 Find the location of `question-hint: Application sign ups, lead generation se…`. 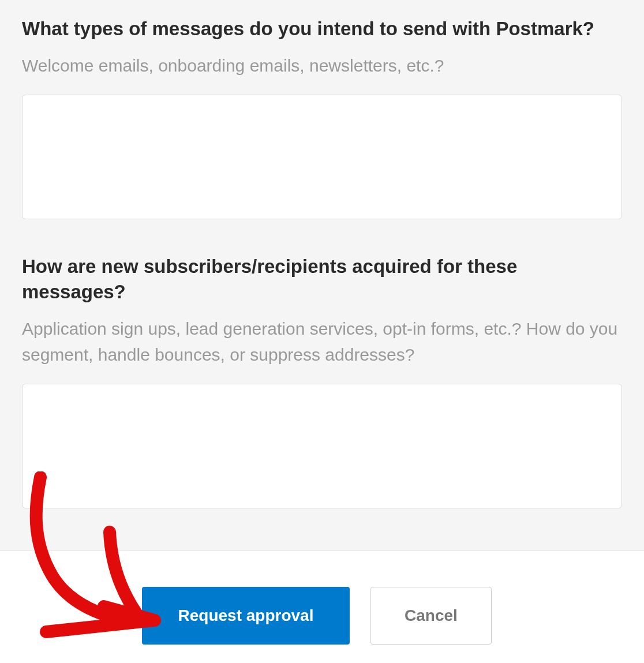

question-hint: Application sign ups, lead generation se… is located at coordinates (322, 342).